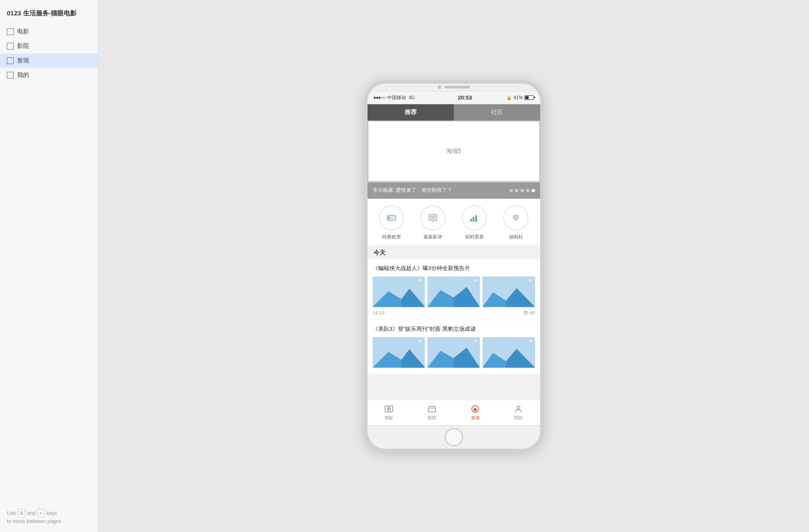 Image resolution: width=809 pixels, height=532 pixels. Describe the element at coordinates (454, 191) in the screenshot. I see `caption-bar: 专访杨幂: 爱情来了，谁控制得了？` at that location.